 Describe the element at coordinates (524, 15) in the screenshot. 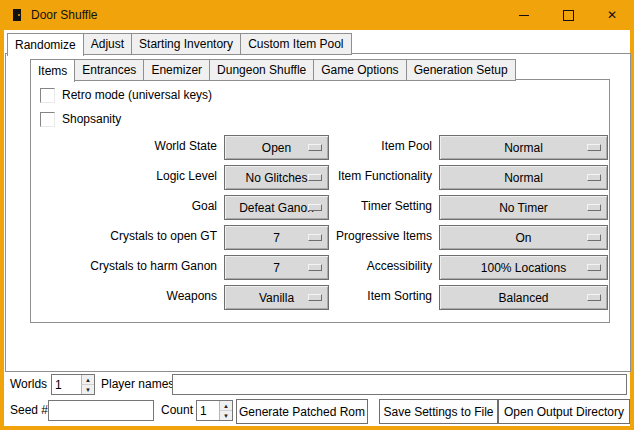

I see `minimize-button` at that location.